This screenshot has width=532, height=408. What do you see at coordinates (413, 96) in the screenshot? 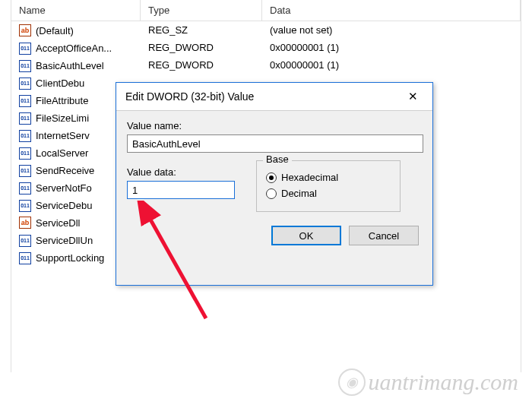
I see `close-icon: ✕` at bounding box center [413, 96].